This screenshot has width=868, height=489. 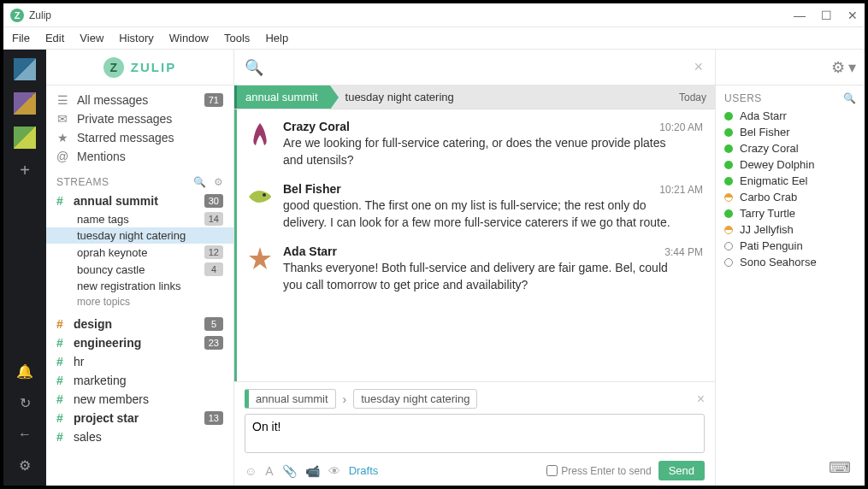 I want to click on user-item: Dewey Dolphin, so click(x=790, y=164).